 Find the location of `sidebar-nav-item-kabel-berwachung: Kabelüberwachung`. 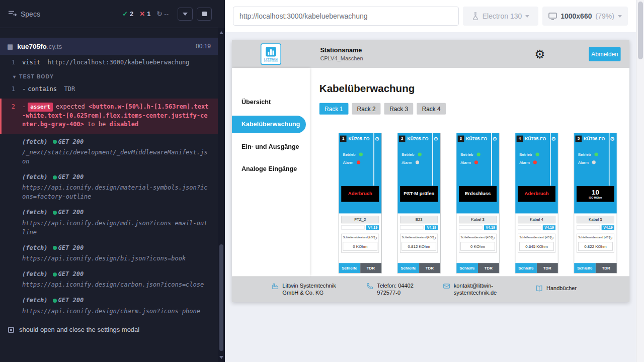

sidebar-nav-item-kabel-berwachung: Kabelüberwachung is located at coordinates (269, 125).